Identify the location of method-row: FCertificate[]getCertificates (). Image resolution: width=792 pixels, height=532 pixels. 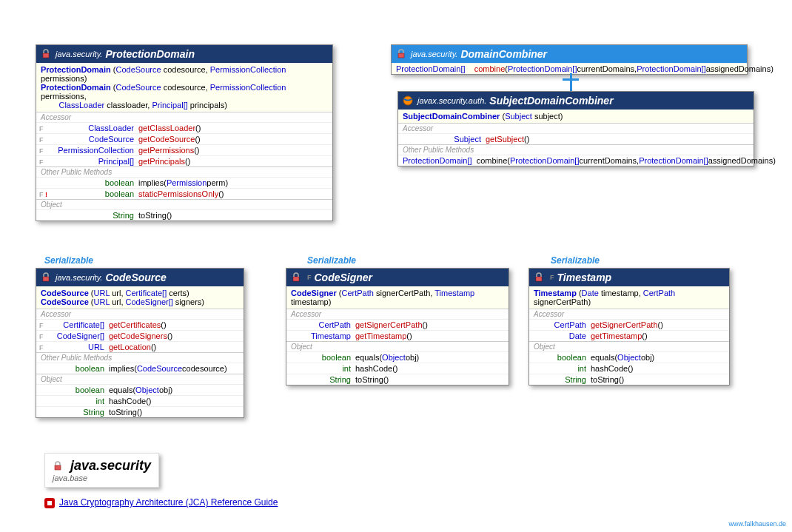
(140, 324).